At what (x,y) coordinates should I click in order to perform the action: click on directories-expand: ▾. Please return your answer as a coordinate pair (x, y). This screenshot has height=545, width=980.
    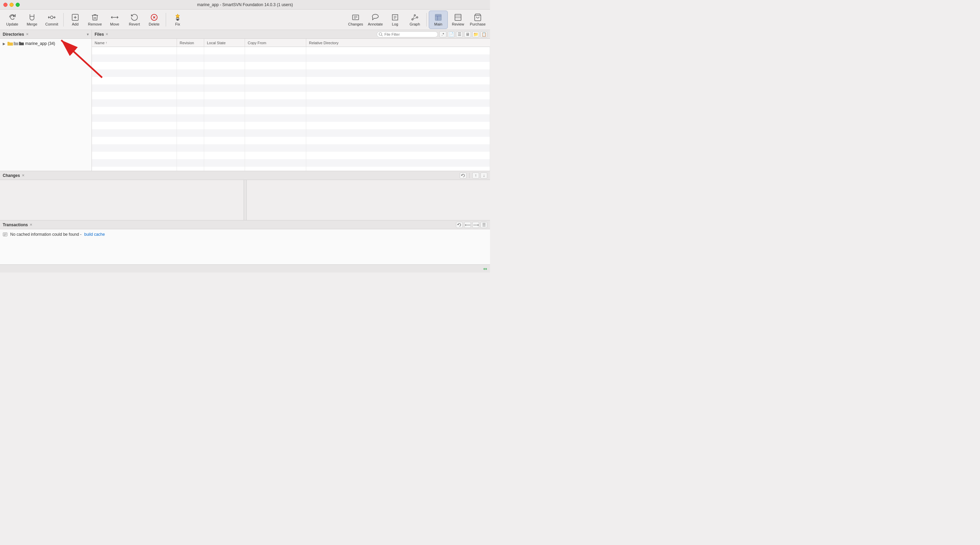
    Looking at the image, I should click on (88, 34).